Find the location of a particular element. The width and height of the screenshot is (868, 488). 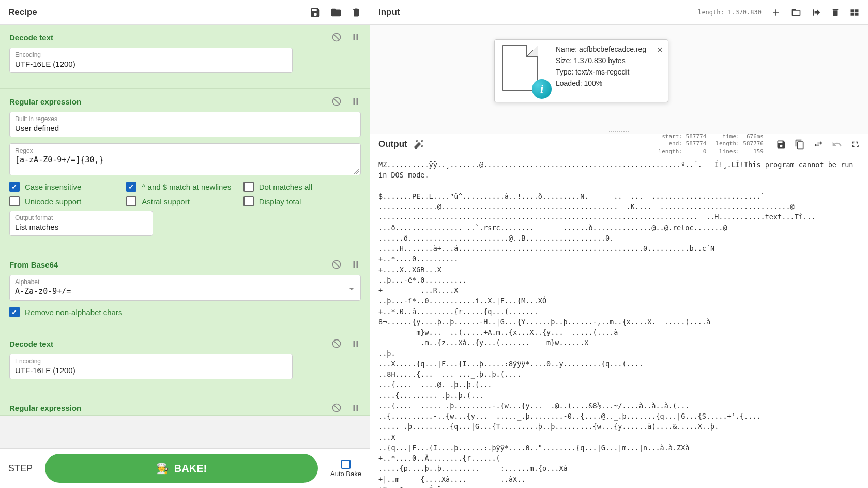

info-badge-icon: i is located at coordinates (542, 89).